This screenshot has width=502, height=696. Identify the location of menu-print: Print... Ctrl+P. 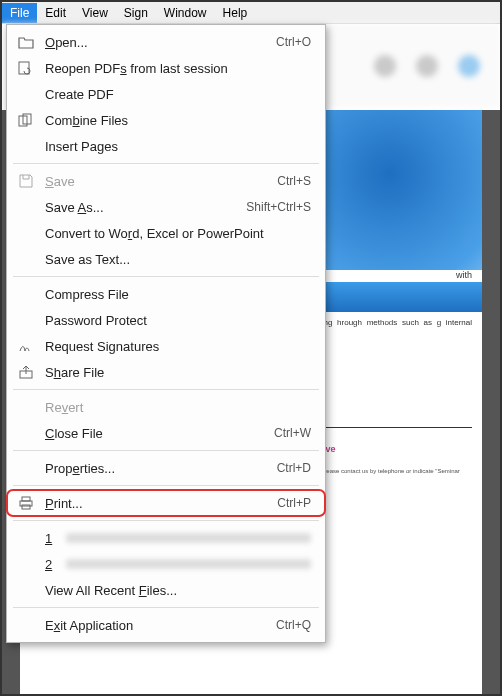
(166, 503).